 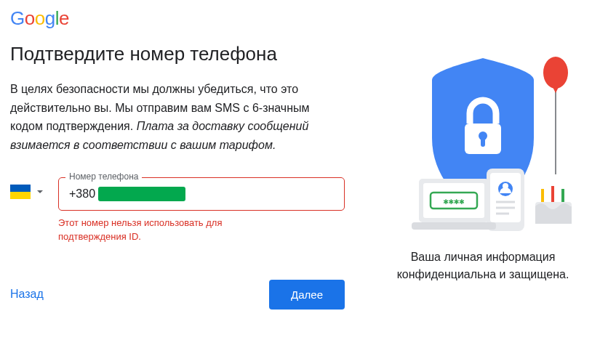 I want to click on back-button: Назад, so click(x=27, y=294).